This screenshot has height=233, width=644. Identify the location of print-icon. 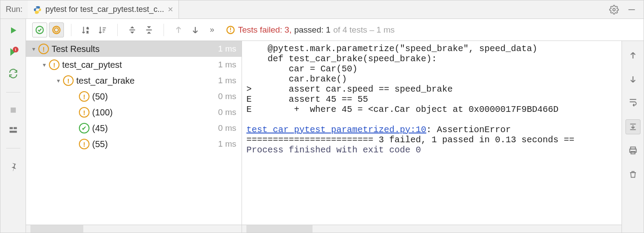
(633, 151).